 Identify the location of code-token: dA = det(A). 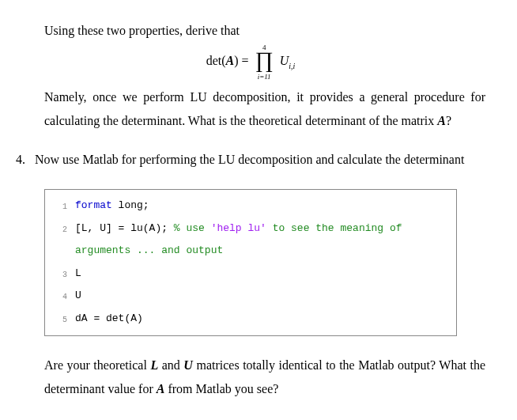
(109, 318).